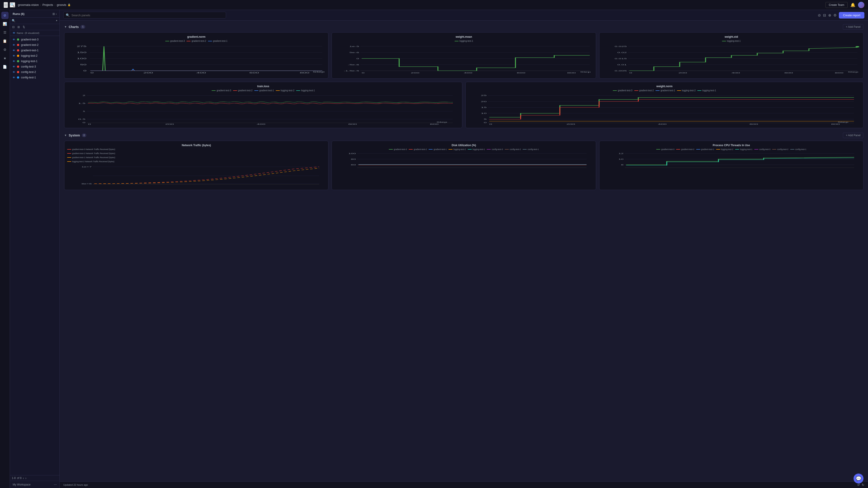 The image size is (868, 488). Describe the element at coordinates (837, 5) in the screenshot. I see `create-team-button: Create Team` at that location.